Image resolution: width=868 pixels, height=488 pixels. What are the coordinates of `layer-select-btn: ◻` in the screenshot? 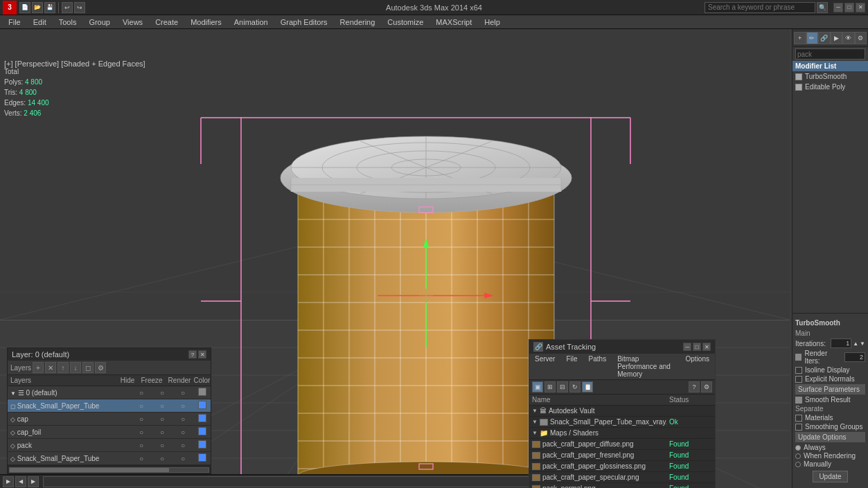 It's located at (88, 368).